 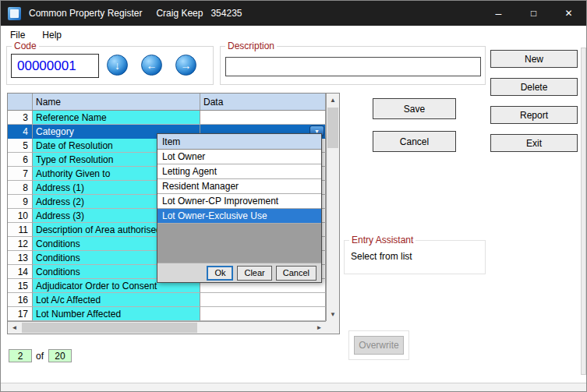 What do you see at coordinates (320, 327) in the screenshot?
I see `scroll-right-icon: ►` at bounding box center [320, 327].